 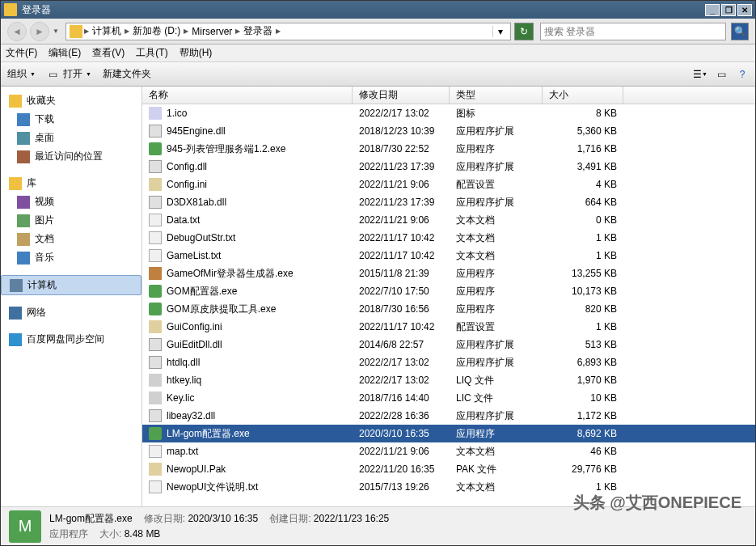 I want to click on file-date: 2022/11/21 9:06, so click(x=401, y=220).